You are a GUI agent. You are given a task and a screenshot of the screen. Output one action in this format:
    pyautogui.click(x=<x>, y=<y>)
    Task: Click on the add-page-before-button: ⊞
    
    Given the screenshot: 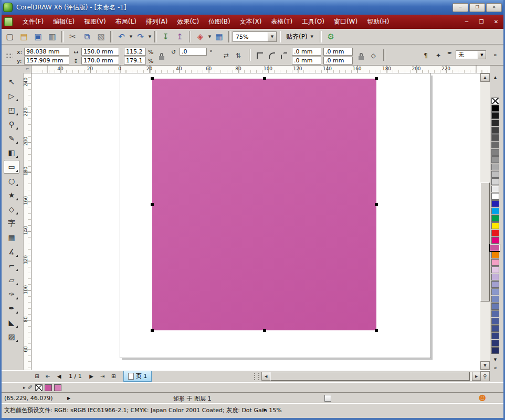 What is the action you would take?
    pyautogui.click(x=37, y=376)
    